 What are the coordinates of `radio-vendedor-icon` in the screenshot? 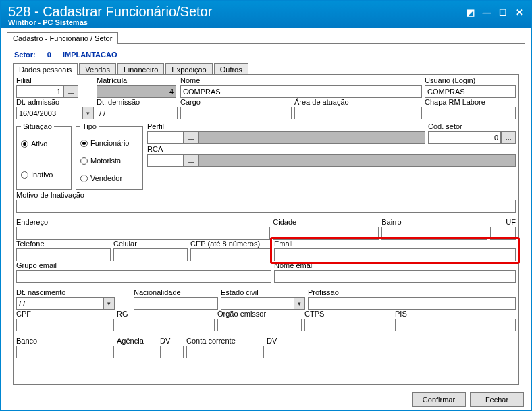 It's located at (84, 178).